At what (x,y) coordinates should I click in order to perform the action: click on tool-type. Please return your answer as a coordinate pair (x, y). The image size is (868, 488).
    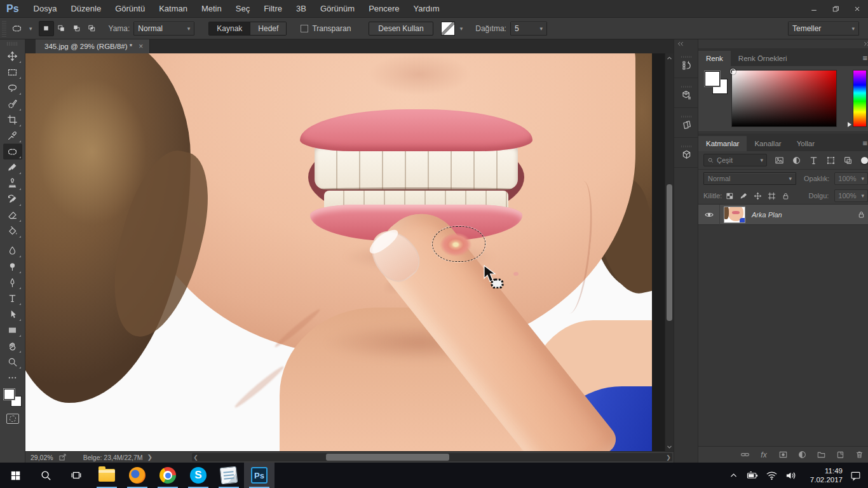
    Looking at the image, I should click on (13, 299).